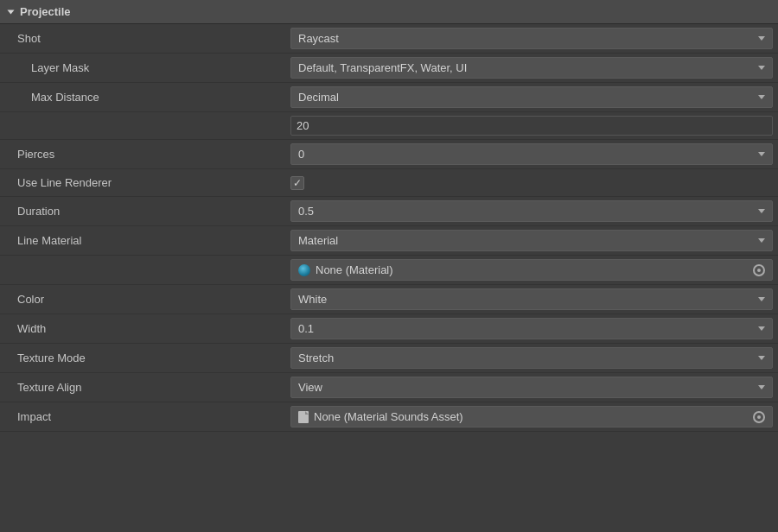  What do you see at coordinates (11, 12) in the screenshot?
I see `collapse-icon` at bounding box center [11, 12].